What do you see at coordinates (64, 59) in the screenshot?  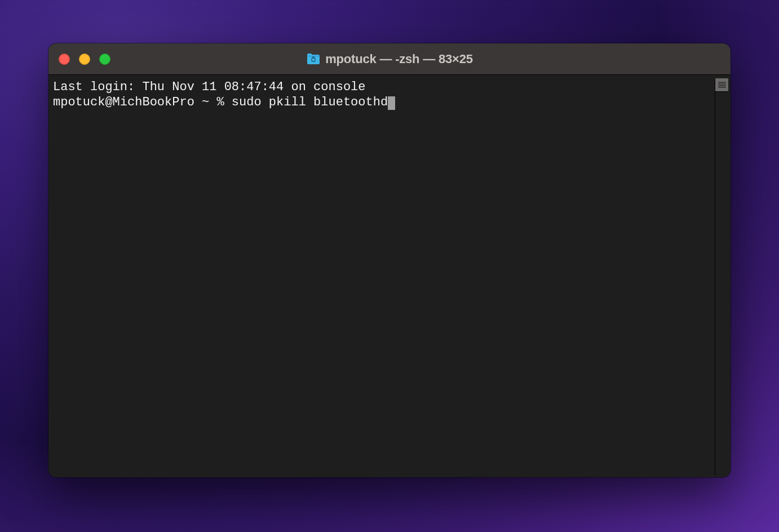 I see `close-button` at bounding box center [64, 59].